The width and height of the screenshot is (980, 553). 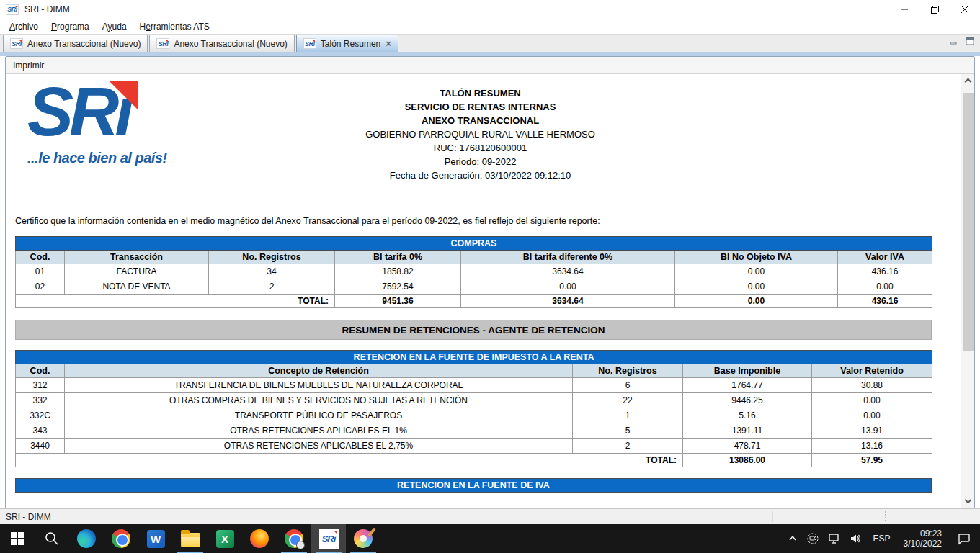 What do you see at coordinates (885, 258) in the screenshot?
I see `column-header: Valor IVA` at bounding box center [885, 258].